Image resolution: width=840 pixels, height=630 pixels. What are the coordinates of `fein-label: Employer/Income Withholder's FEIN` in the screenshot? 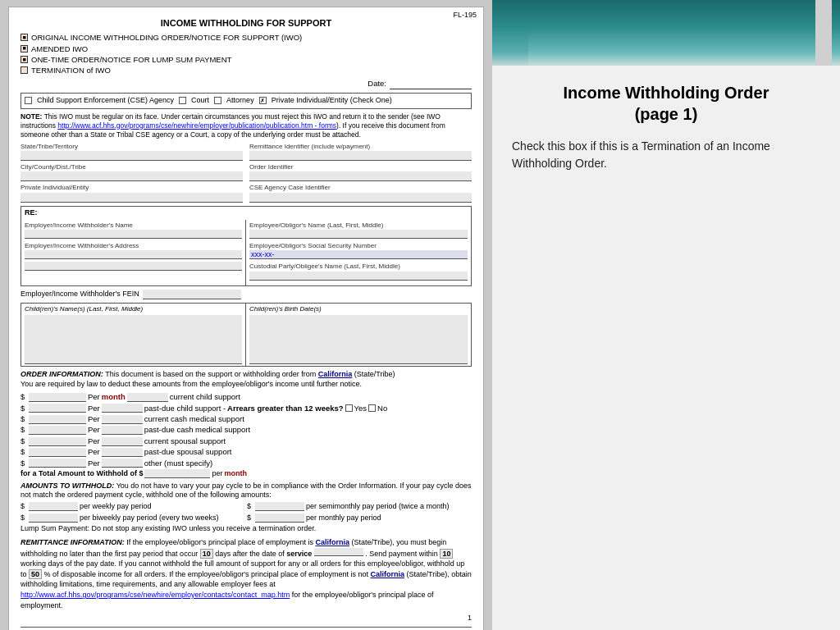 It's located at (80, 294).